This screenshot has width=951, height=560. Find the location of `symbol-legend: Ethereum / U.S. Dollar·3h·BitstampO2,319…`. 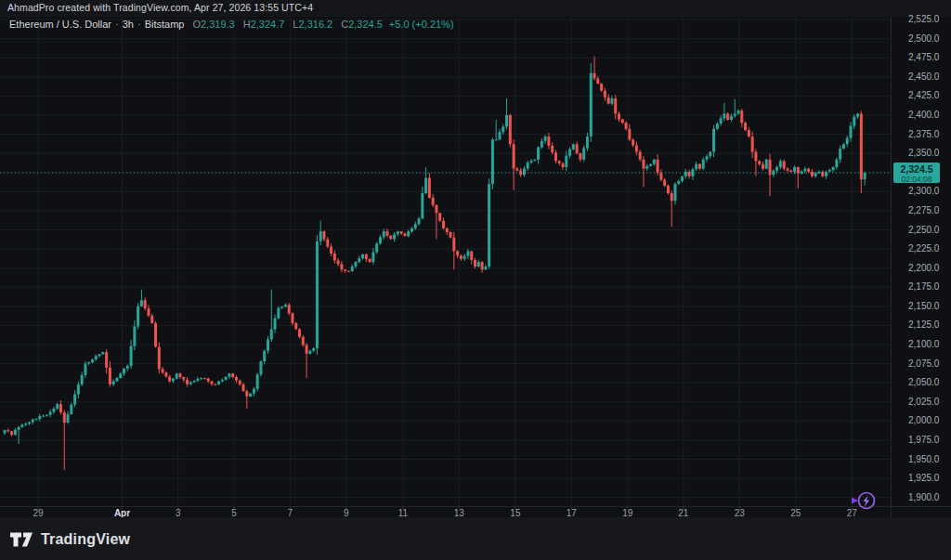

symbol-legend: Ethereum / U.S. Dollar·3h·BitstampO2,319… is located at coordinates (232, 25).